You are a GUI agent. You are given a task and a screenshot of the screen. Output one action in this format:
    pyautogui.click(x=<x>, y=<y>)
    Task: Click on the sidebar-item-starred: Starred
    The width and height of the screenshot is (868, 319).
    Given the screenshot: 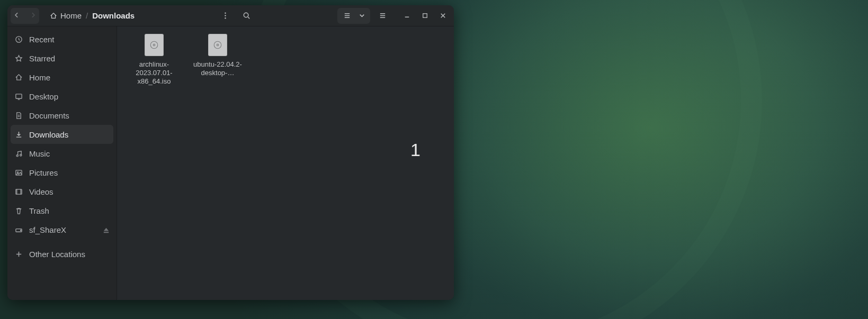 What is the action you would take?
    pyautogui.click(x=62, y=58)
    